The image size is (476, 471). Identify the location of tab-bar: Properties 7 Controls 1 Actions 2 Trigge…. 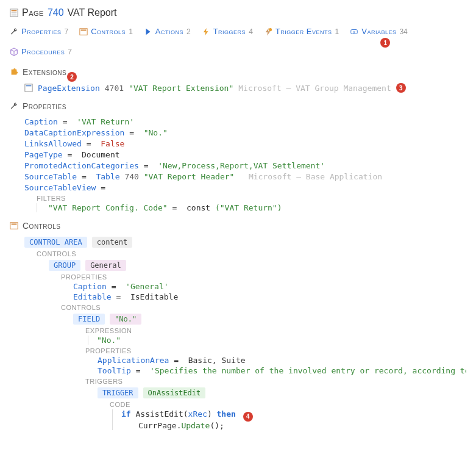
(238, 41).